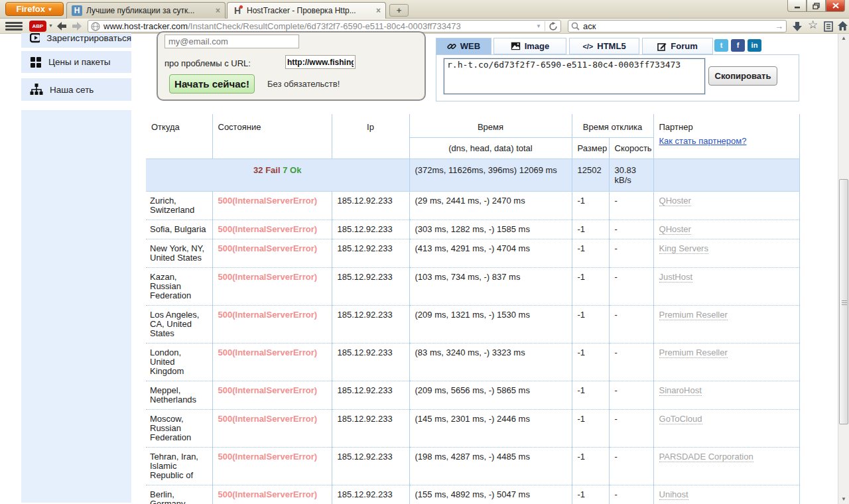  Describe the element at coordinates (179, 395) in the screenshot. I see `location-cell: Meppel, Netherlands` at that location.